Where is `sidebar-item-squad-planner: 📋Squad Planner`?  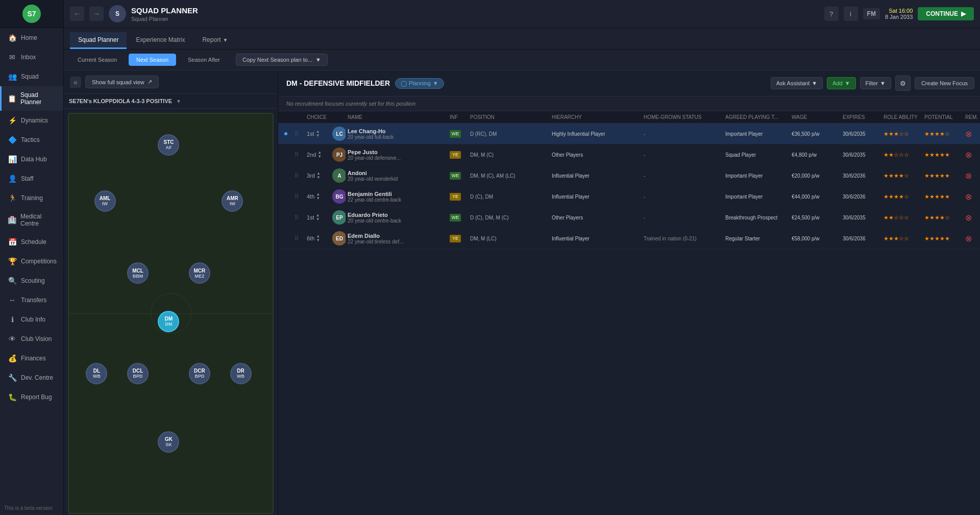 sidebar-item-squad-planner: 📋Squad Planner is located at coordinates (32, 99).